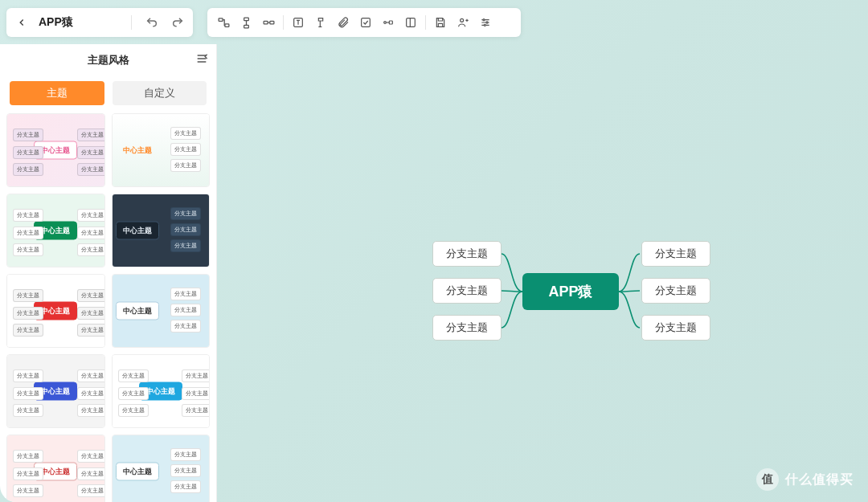 The image size is (868, 502). What do you see at coordinates (246, 22) in the screenshot?
I see `topic-below-icon` at bounding box center [246, 22].